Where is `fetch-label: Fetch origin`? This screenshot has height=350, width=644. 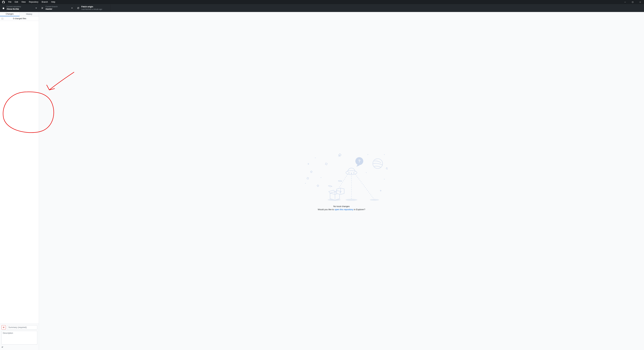 fetch-label: Fetch origin is located at coordinates (92, 7).